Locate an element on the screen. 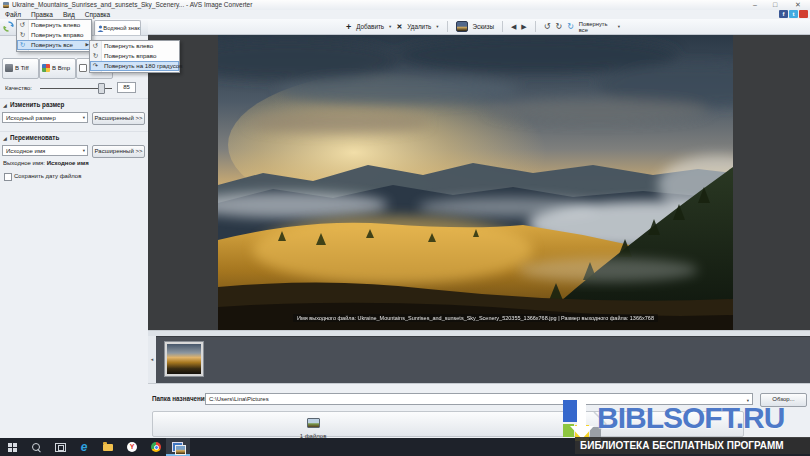 The height and width of the screenshot is (456, 810). output-name-value: Исходное имя is located at coordinates (68, 163).